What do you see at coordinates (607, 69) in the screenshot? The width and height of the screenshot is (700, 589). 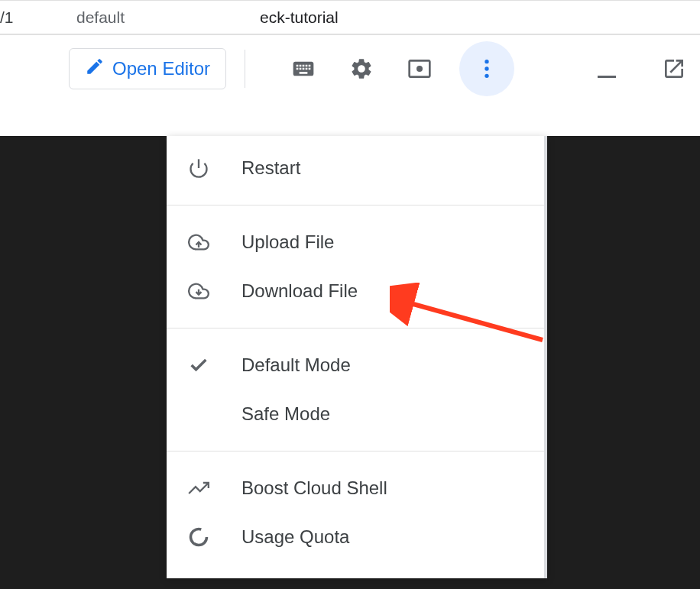 I see `minimize-button` at bounding box center [607, 69].